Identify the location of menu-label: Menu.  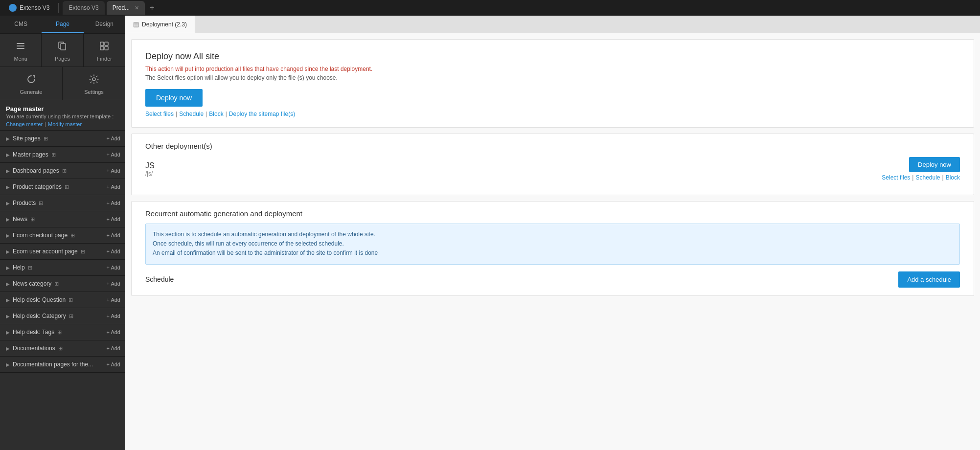
(21, 59).